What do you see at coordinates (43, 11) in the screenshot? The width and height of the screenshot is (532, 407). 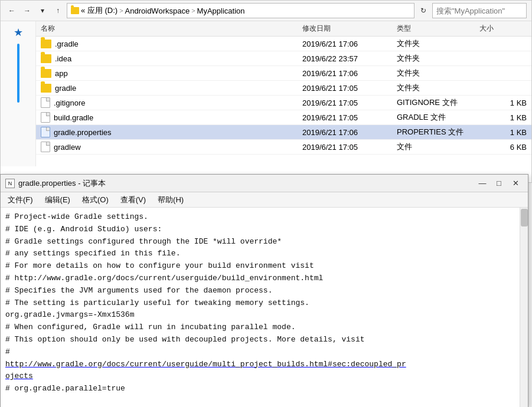 I see `dropdown-button: ▾` at bounding box center [43, 11].